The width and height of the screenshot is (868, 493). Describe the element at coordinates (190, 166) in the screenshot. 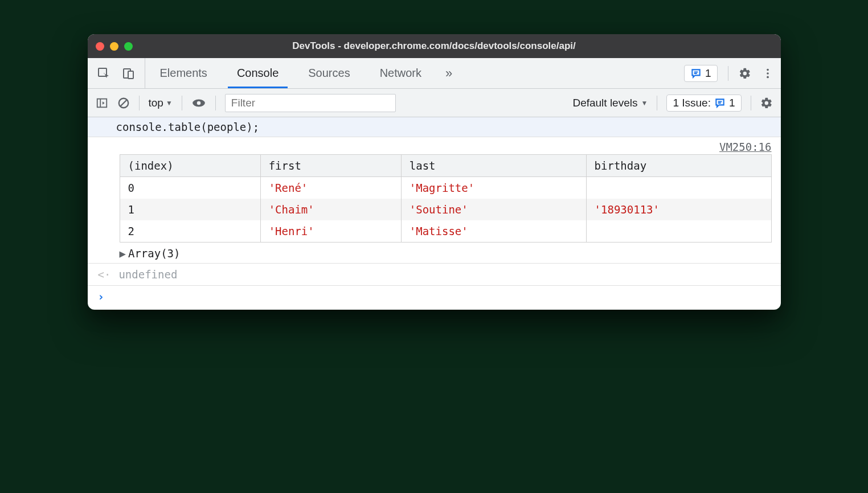

I see `col-index: (index)` at that location.